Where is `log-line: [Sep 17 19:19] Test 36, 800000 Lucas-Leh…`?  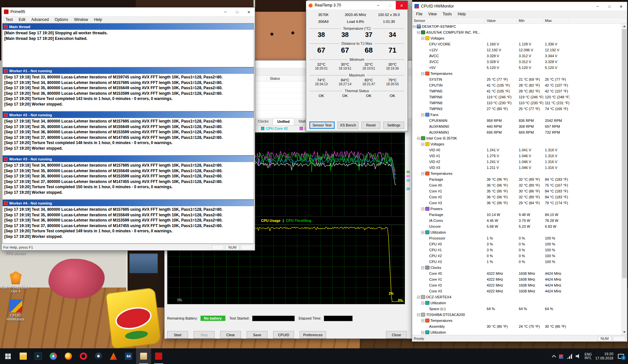
log-line: [Sep 17 19:19] Test 36, 800000 Lucas-Leh… is located at coordinates (128, 132).